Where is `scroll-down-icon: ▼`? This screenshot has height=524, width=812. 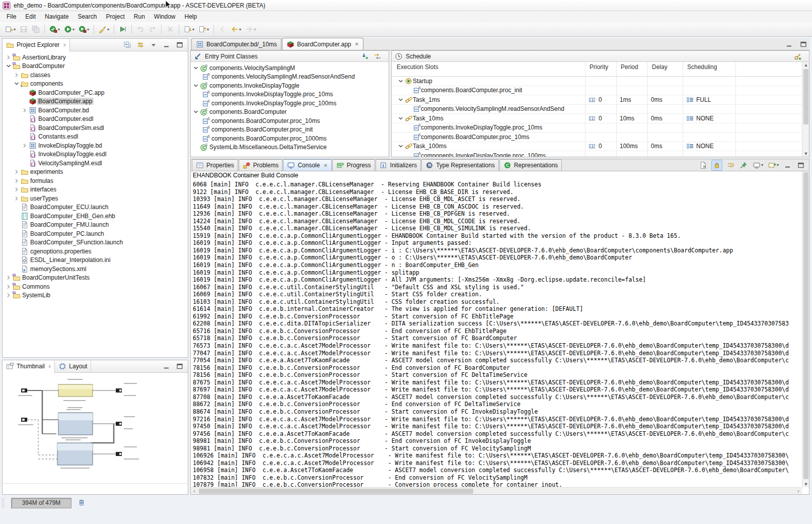 scroll-down-icon: ▼ is located at coordinates (806, 154).